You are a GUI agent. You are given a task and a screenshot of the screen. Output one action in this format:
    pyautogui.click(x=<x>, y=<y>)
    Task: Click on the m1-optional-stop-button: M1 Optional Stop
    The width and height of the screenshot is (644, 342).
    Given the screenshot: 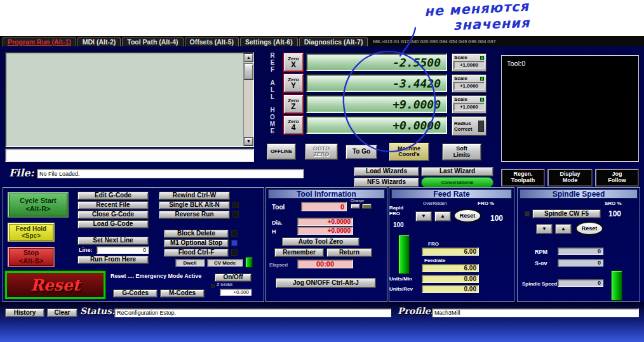 What is the action you would take?
    pyautogui.click(x=196, y=244)
    